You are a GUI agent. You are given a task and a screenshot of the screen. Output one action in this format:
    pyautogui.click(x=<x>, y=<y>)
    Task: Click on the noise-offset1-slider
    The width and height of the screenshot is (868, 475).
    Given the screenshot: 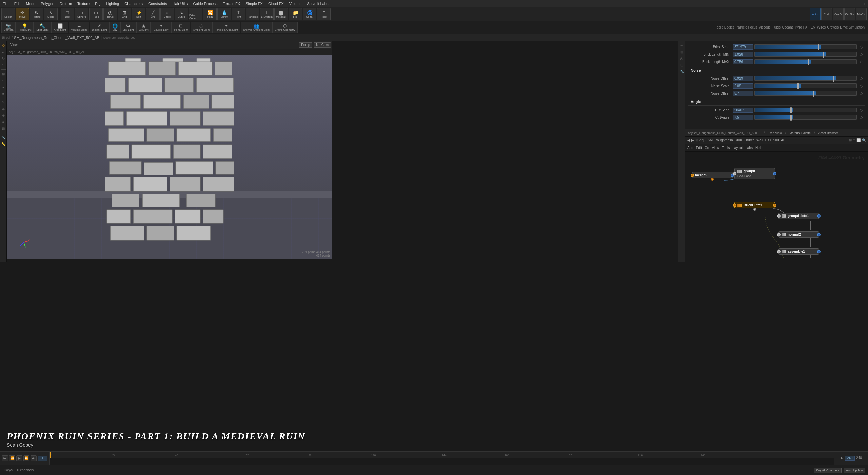 What is the action you would take?
    pyautogui.click(x=806, y=78)
    